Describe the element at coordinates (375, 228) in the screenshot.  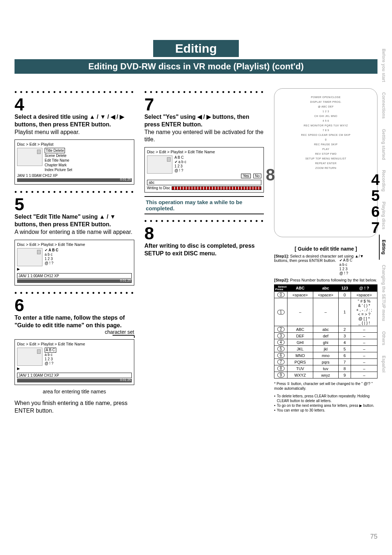
I see `remote-callout-7: 7` at that location.